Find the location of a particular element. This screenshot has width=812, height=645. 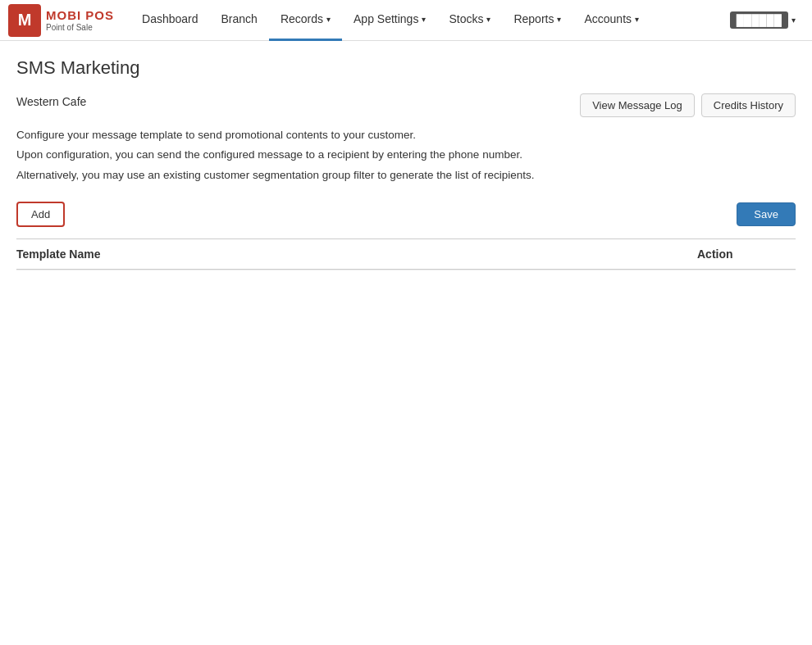

credits-history-button: Credits History is located at coordinates (748, 105).